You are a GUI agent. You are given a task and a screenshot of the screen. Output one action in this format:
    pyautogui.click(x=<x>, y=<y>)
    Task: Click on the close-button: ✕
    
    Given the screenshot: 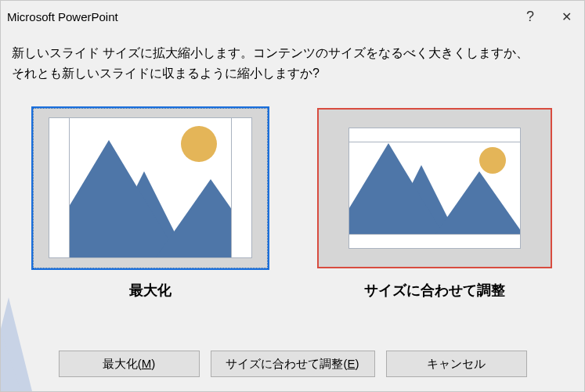 What is the action you would take?
    pyautogui.click(x=566, y=16)
    